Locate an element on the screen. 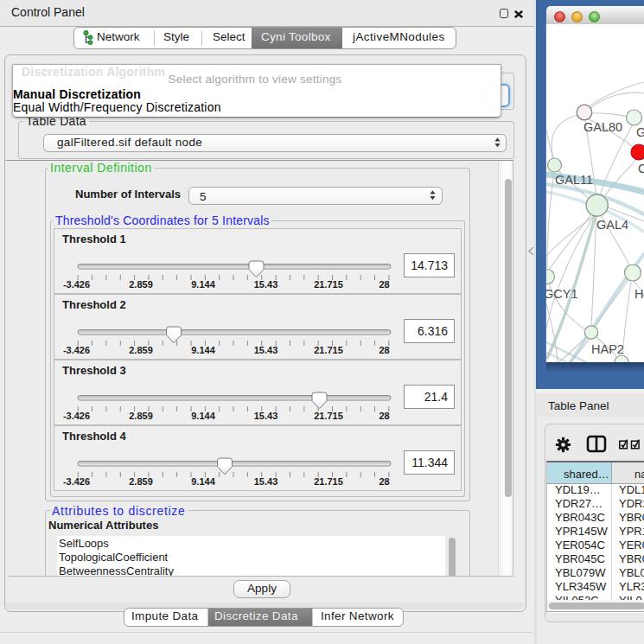  svg-text: GAL4 is located at coordinates (612, 225).